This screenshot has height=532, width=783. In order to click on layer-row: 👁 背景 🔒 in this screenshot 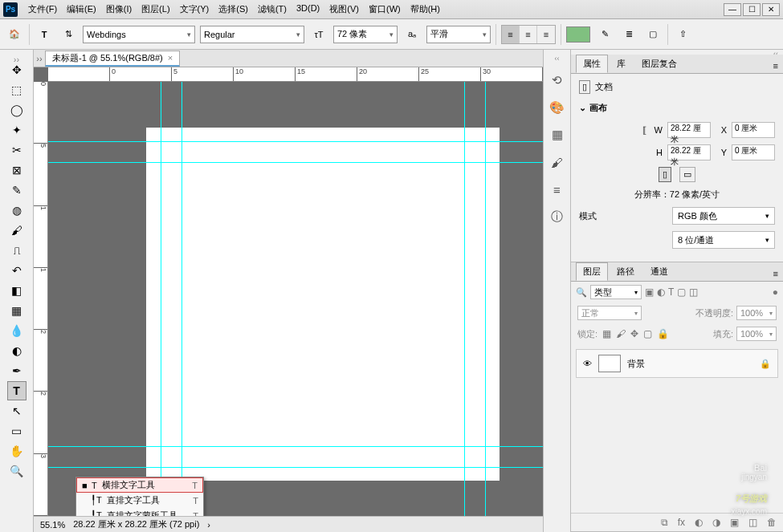, I will do `click(677, 363)`.